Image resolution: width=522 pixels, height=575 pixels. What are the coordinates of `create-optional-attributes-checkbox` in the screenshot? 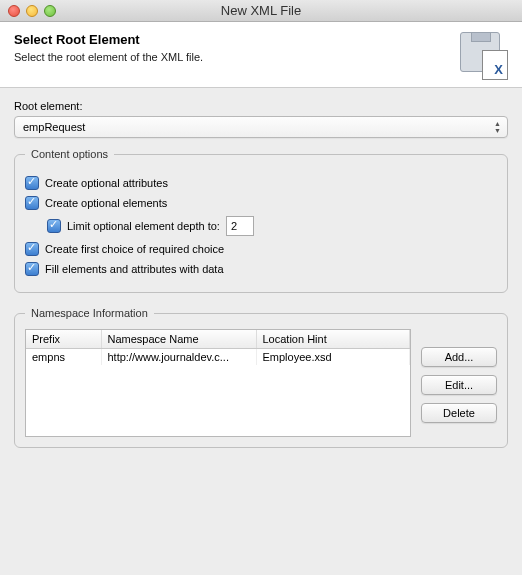 It's located at (32, 183).